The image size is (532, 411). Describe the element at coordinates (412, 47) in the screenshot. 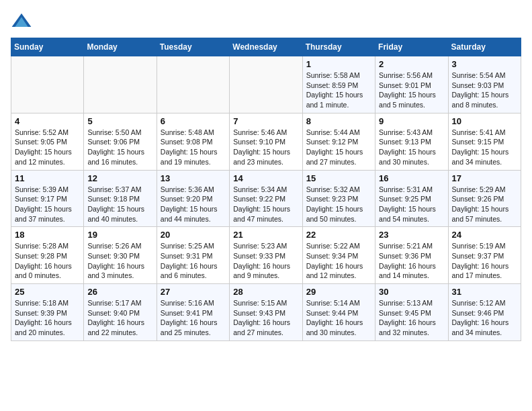

I see `header-friday: Friday` at that location.